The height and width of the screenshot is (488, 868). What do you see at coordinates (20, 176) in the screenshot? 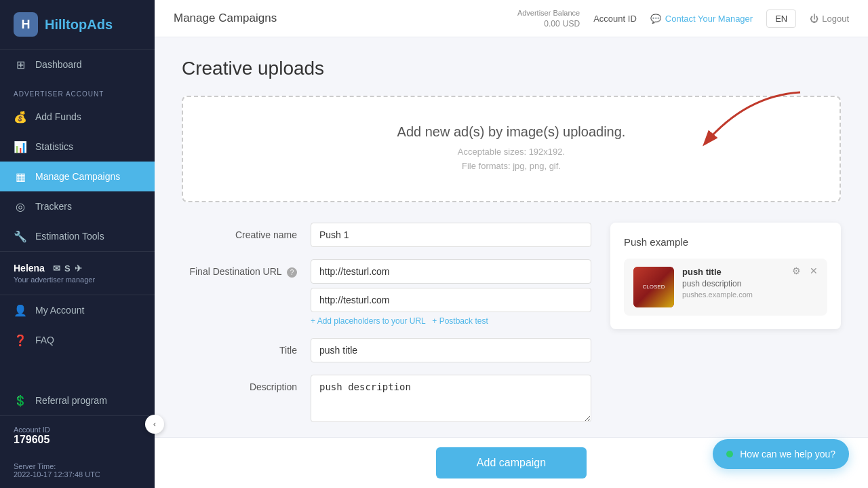
I see `campaigns-icon: ▦` at bounding box center [20, 176].